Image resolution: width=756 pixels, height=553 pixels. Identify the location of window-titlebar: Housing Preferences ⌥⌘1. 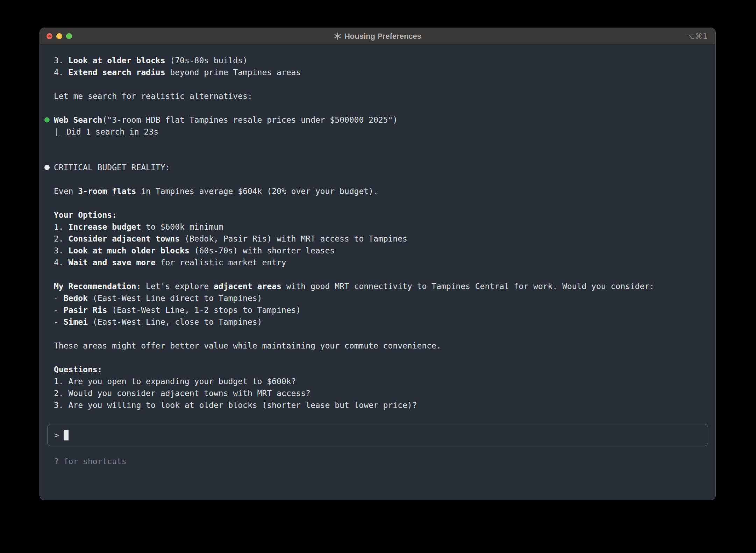
(378, 36).